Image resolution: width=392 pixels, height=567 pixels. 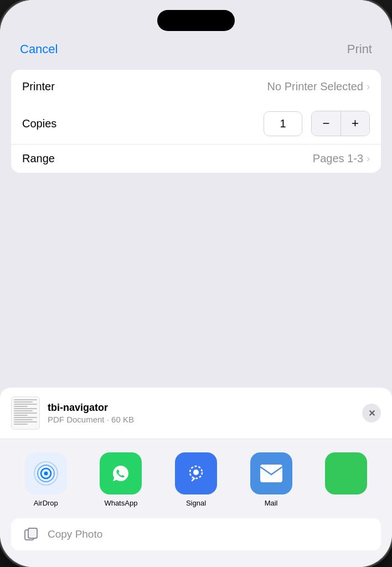 I want to click on range-row: Range Pages 1-3 ›, so click(x=196, y=158).